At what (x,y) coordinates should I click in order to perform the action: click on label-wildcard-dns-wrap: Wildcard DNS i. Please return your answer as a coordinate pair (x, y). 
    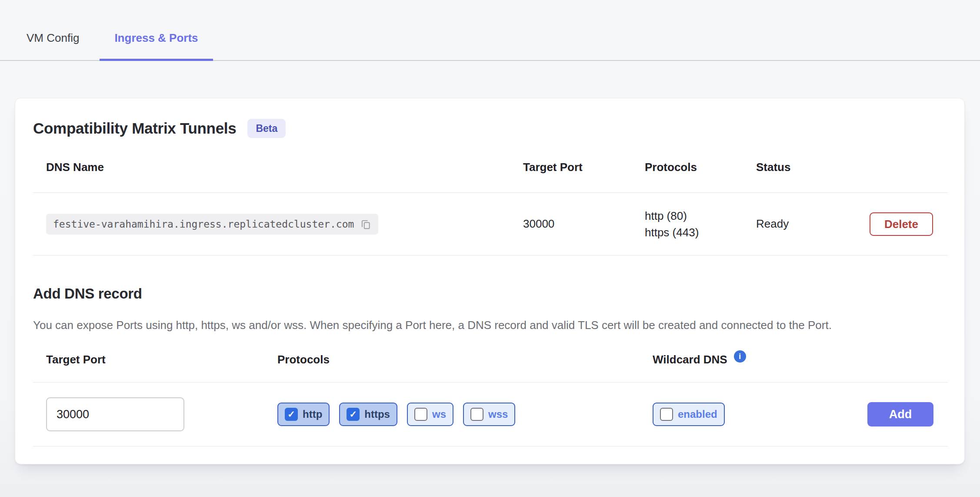
    Looking at the image, I should click on (760, 359).